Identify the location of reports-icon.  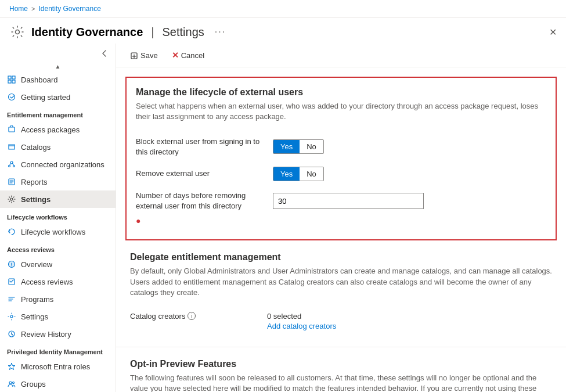
(12, 182).